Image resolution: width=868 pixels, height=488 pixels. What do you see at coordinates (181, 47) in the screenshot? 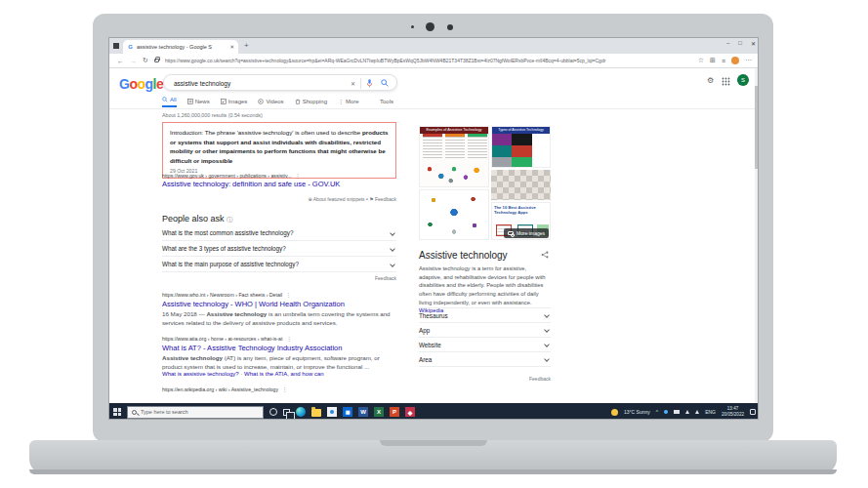
I see `browser-tab: G assistive technology - Google S ✕` at bounding box center [181, 47].